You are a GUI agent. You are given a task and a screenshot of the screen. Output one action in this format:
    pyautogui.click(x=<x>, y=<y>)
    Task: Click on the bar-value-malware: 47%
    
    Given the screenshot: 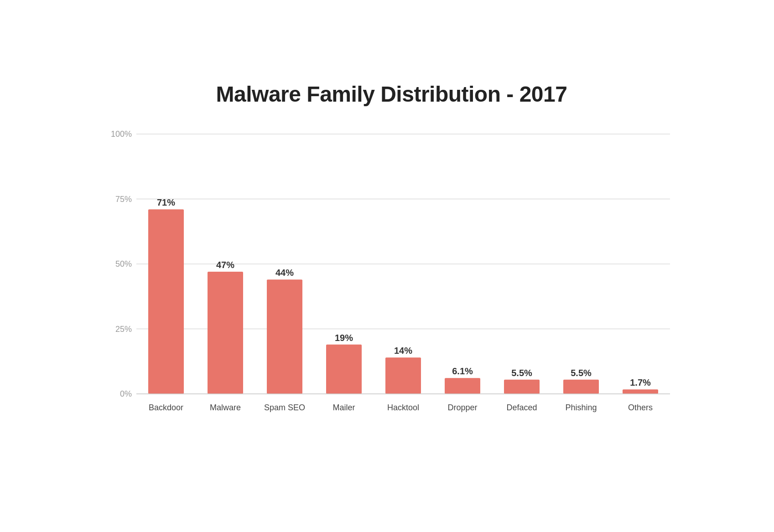 What is the action you would take?
    pyautogui.click(x=225, y=265)
    